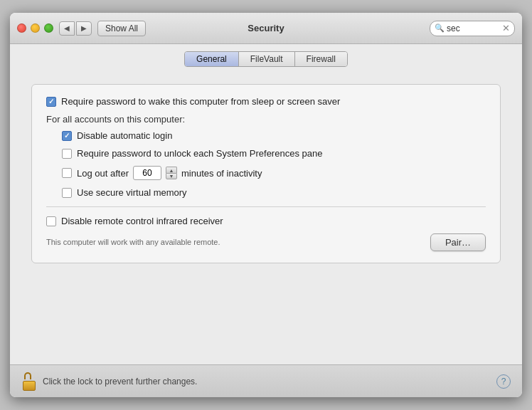  What do you see at coordinates (212, 59) in the screenshot?
I see `tab-general: General` at bounding box center [212, 59].